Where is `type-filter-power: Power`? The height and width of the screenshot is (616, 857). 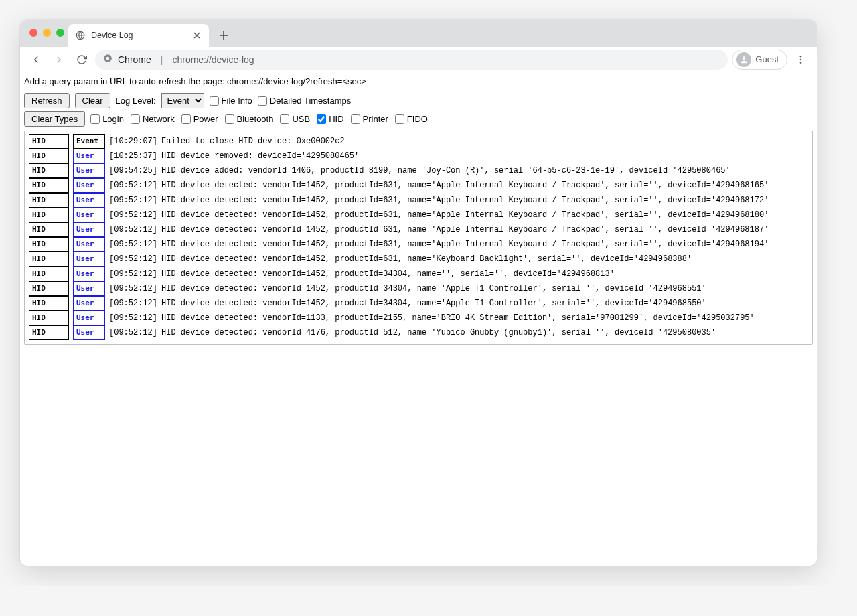
type-filter-power: Power is located at coordinates (200, 119).